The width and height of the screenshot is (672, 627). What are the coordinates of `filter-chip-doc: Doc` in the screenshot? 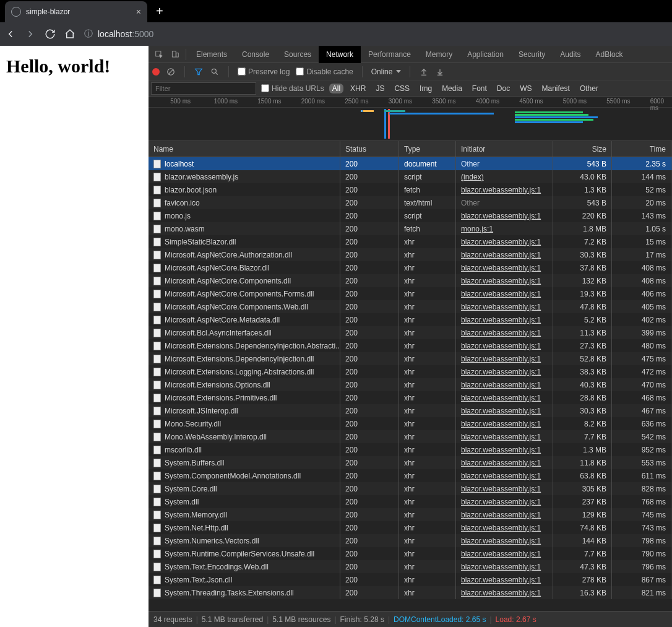 It's located at (504, 89).